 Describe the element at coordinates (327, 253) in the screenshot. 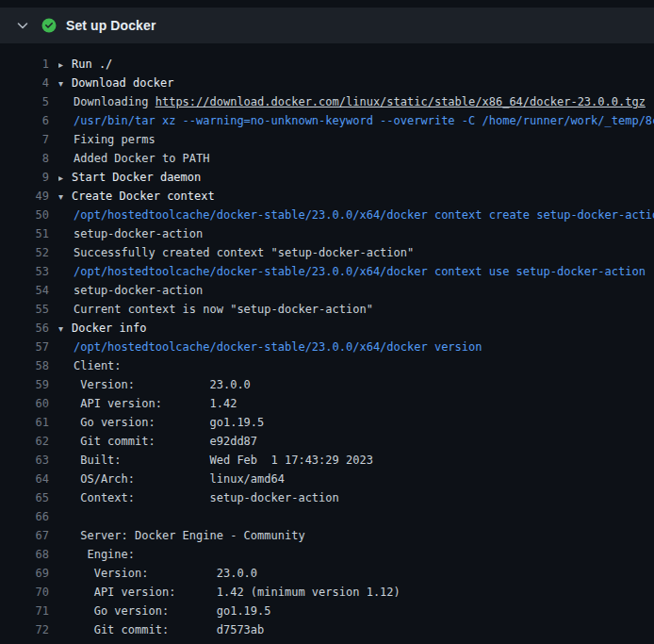

I see `log-line: 52Successfully created context "setup-do…` at that location.